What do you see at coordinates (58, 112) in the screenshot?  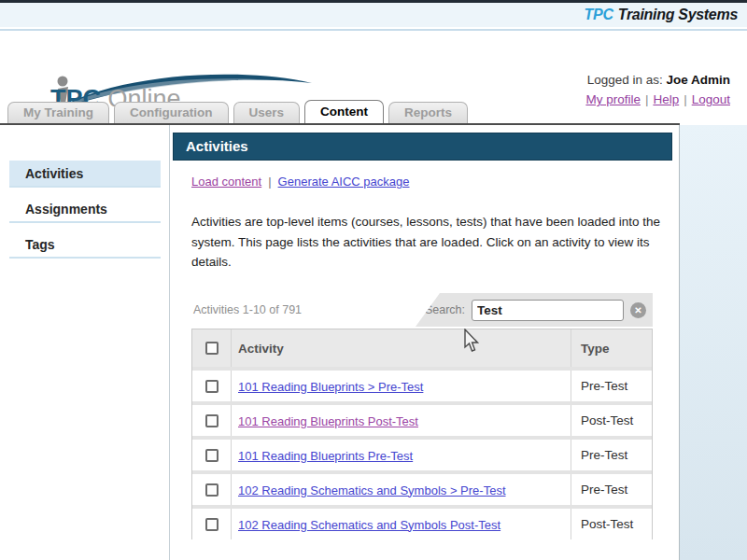 I see `tab-my-training: My Training` at bounding box center [58, 112].